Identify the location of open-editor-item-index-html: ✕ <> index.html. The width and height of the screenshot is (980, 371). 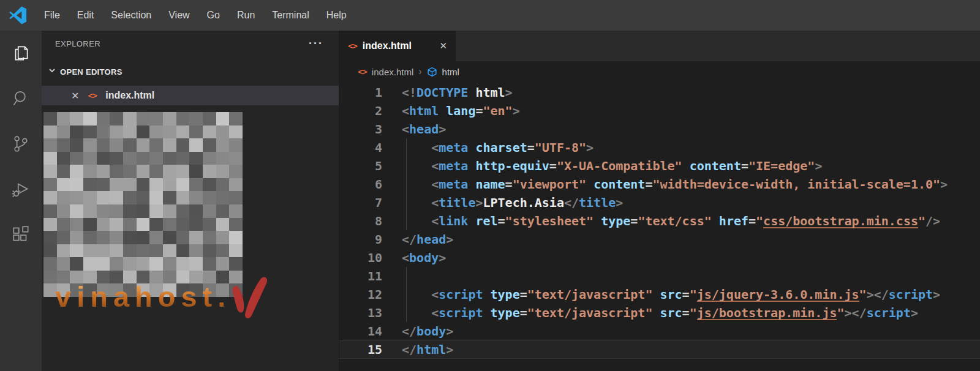
(190, 96).